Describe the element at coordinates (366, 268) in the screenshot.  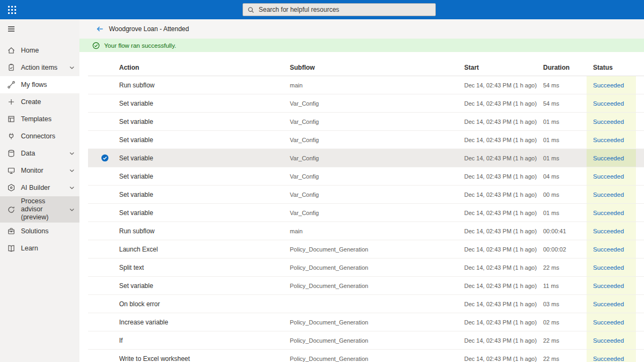
I see `table-row: Split textPolicy_Document_GenerationDec …` at that location.